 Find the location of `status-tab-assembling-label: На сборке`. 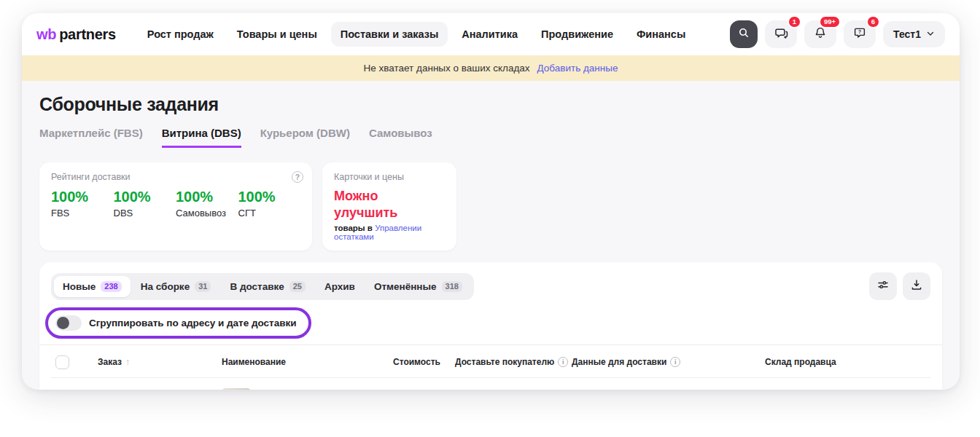

status-tab-assembling-label: На сборке is located at coordinates (165, 287).